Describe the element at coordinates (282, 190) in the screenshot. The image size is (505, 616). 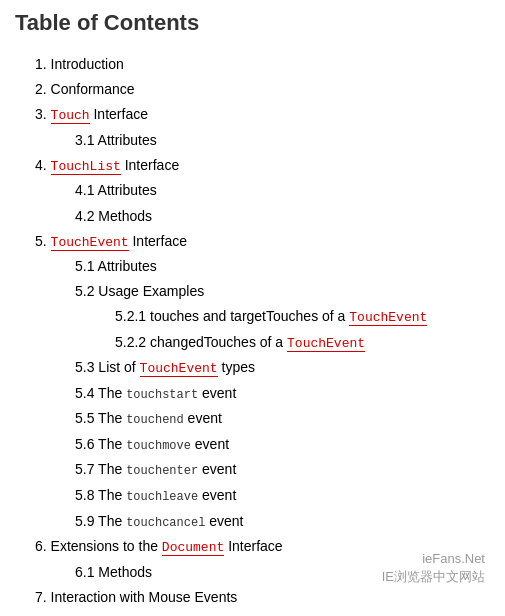
I see `list-item: 4.1 Attributes` at that location.